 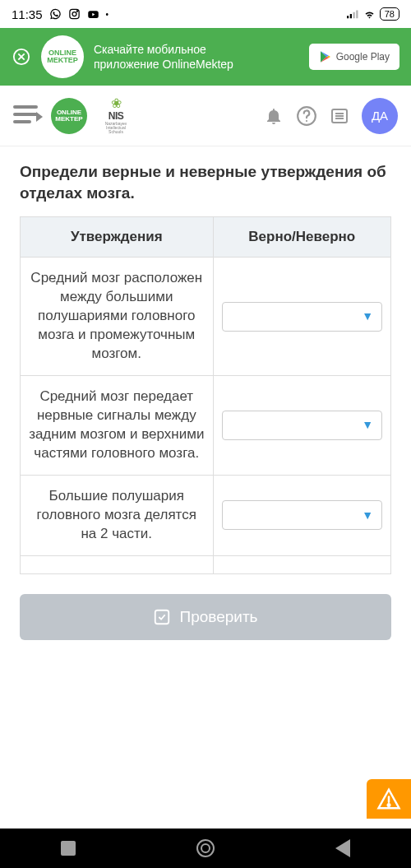 I want to click on signal-icon, so click(x=353, y=15).